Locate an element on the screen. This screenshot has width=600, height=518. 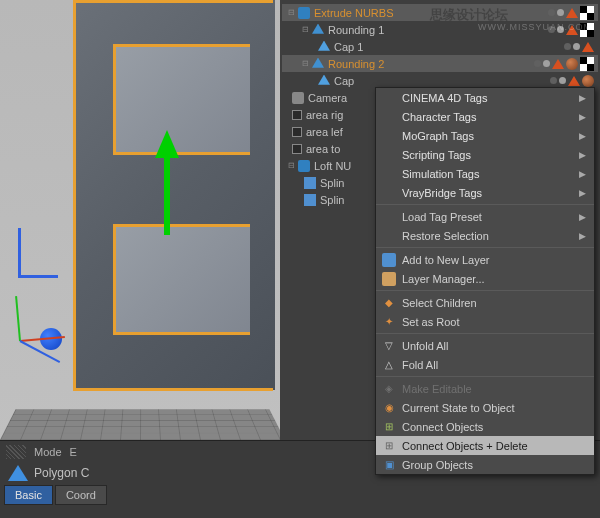
select-children-icon: ◆ is located at coordinates (389, 303).